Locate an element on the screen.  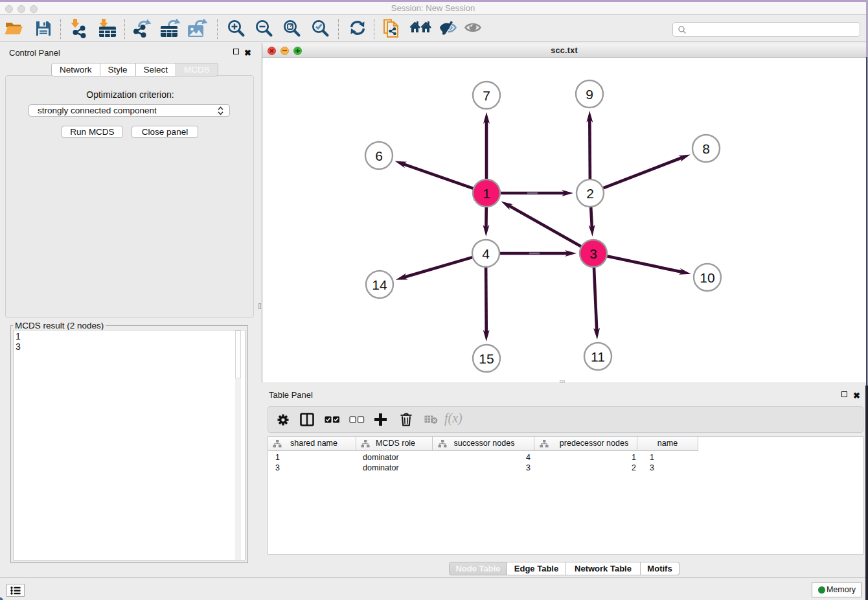
svg-text: 15 is located at coordinates (486, 359).